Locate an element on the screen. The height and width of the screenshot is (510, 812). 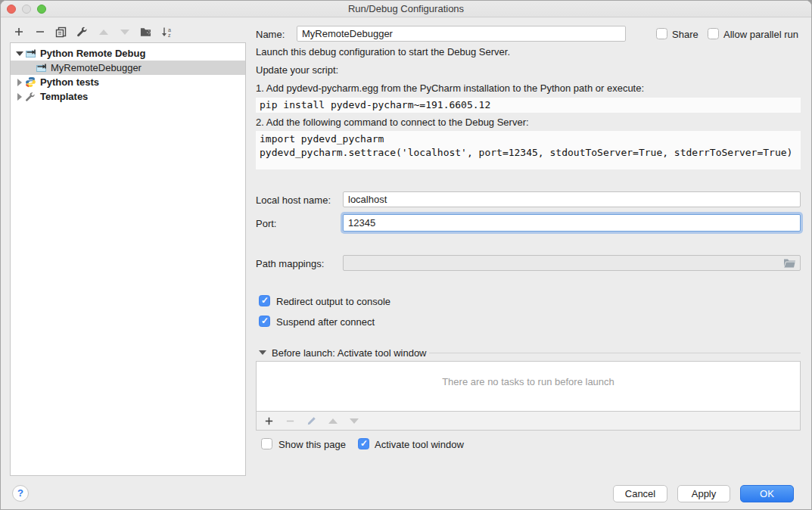
allow-parallel-run-label: Allow parallel run is located at coordinates (761, 35).